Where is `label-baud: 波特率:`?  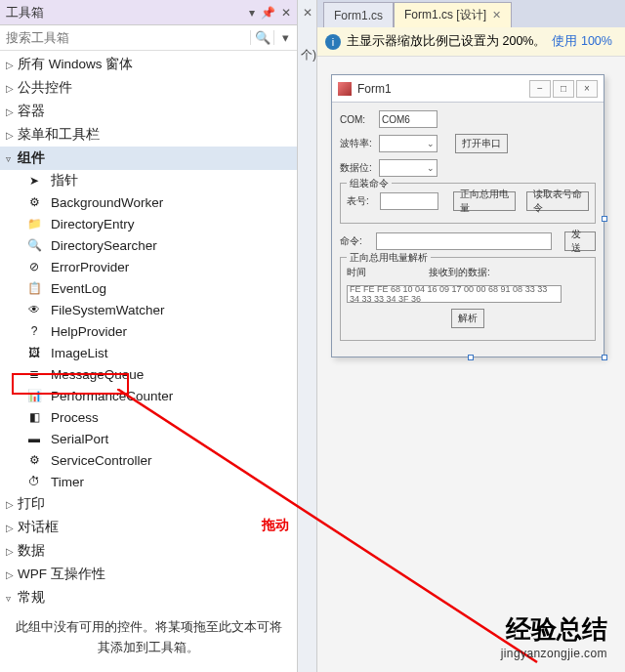 label-baud: 波特率: is located at coordinates (357, 144).